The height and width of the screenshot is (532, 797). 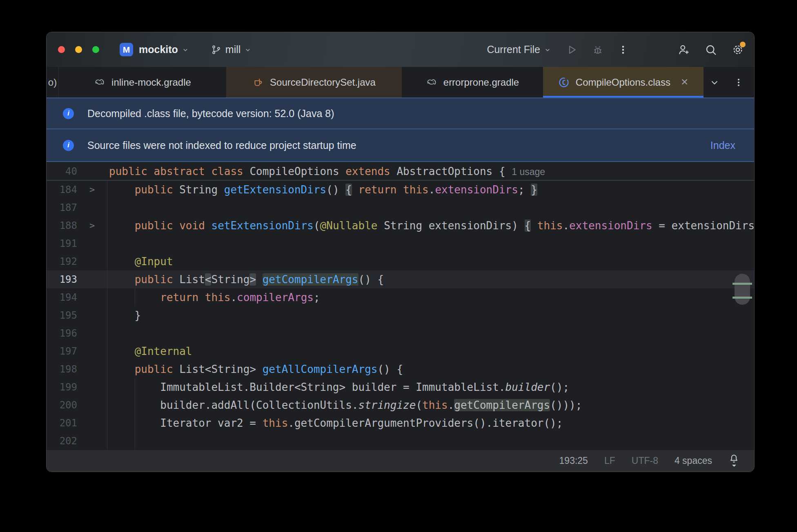 What do you see at coordinates (563, 82) in the screenshot?
I see `svg-text: C` at bounding box center [563, 82].